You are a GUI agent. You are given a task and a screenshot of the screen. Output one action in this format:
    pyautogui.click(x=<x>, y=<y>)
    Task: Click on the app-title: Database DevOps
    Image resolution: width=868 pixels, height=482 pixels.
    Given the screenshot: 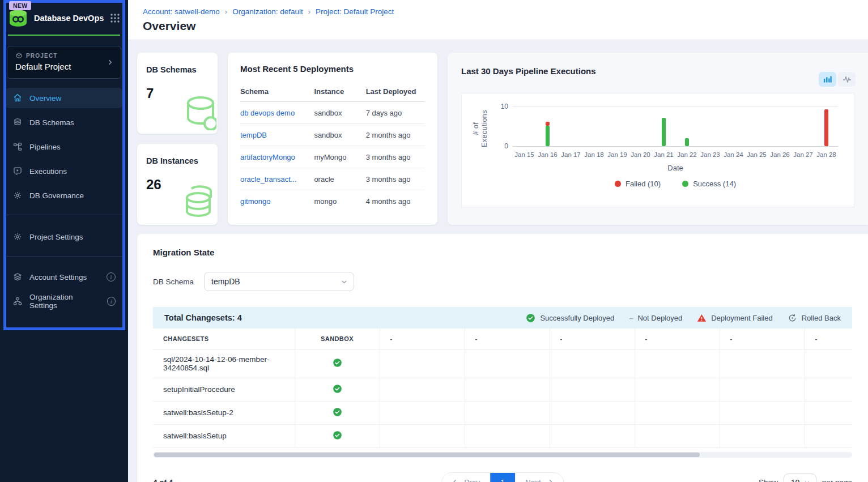 What is the action you would take?
    pyautogui.click(x=72, y=18)
    